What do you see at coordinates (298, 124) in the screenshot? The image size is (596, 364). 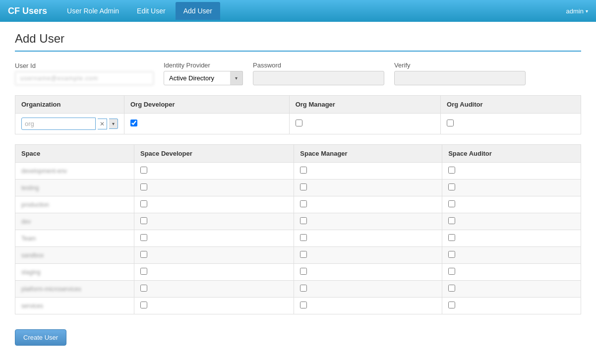 I see `org-table-row: ✕ ▾` at bounding box center [298, 124].